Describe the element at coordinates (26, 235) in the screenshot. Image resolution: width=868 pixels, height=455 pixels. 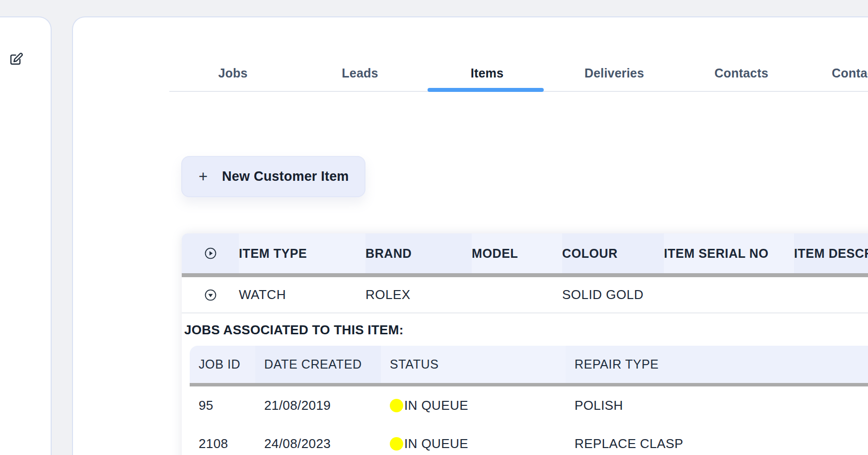
I see `left-sidebar-card` at that location.